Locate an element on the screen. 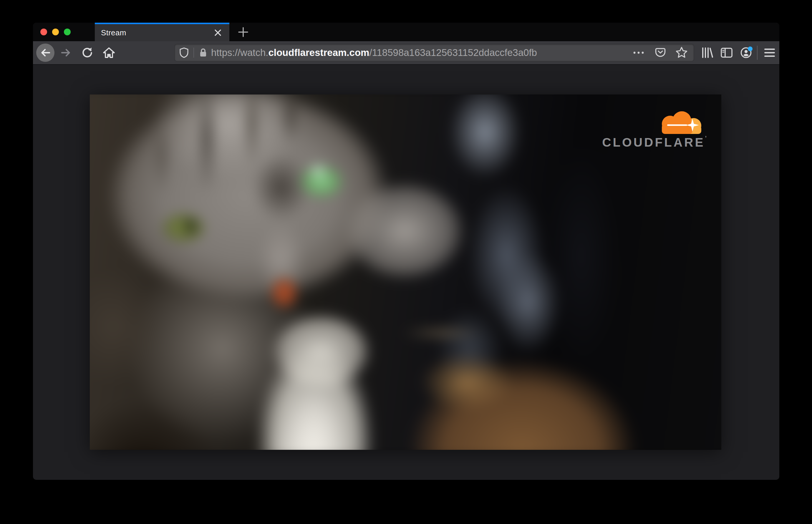 Image resolution: width=812 pixels, height=524 pixels. url-domain: cloudflarestream.com is located at coordinates (319, 52).